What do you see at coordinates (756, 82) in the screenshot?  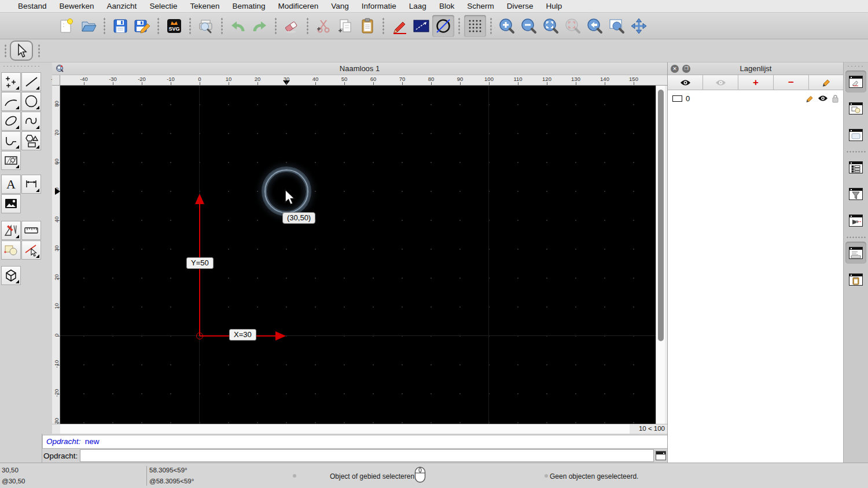 I see `add-layer-button: +` at bounding box center [756, 82].